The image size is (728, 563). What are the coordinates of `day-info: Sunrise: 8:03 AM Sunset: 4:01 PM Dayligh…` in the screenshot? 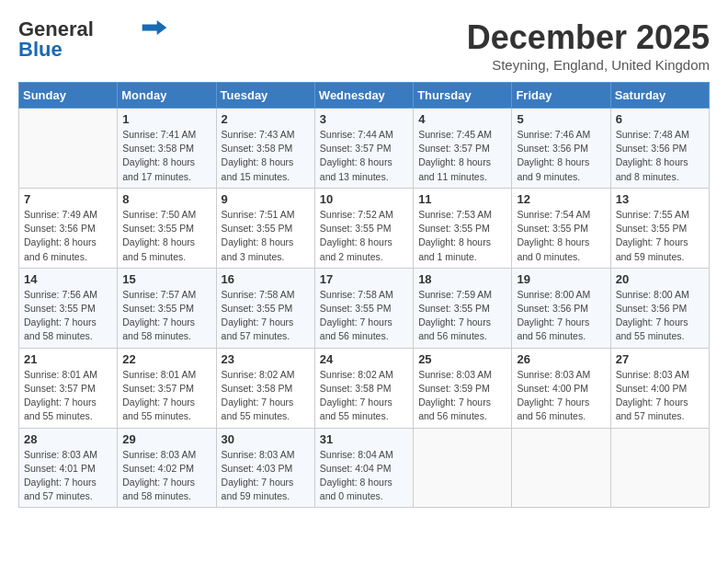 It's located at (68, 477).